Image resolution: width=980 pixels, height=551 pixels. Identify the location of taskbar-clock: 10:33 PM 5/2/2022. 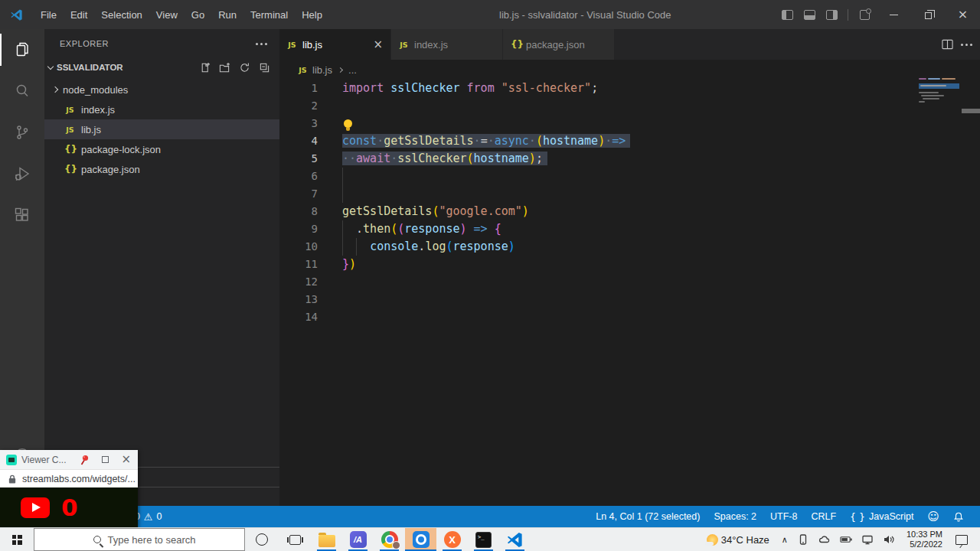
(925, 540).